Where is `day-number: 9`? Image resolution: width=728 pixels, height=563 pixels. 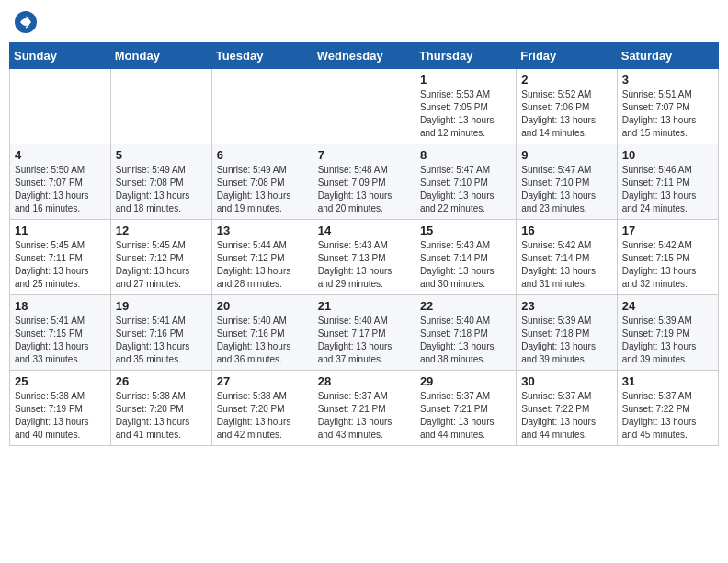 day-number: 9 is located at coordinates (566, 155).